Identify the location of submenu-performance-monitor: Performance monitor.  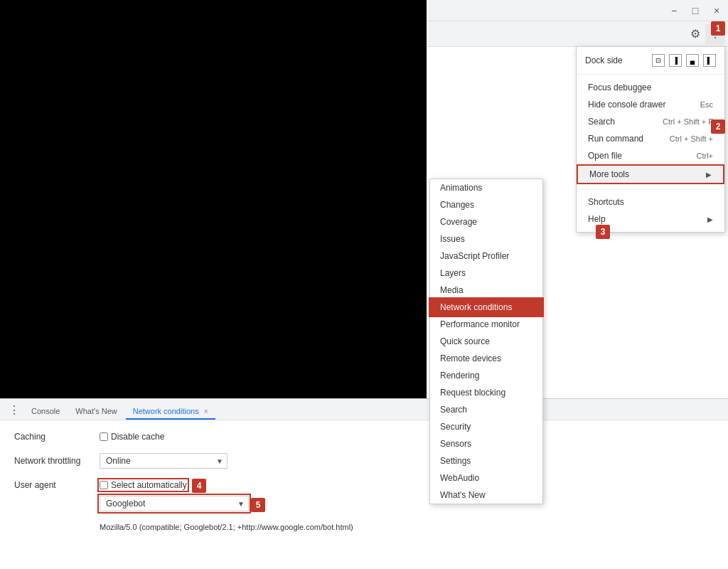
(486, 324).